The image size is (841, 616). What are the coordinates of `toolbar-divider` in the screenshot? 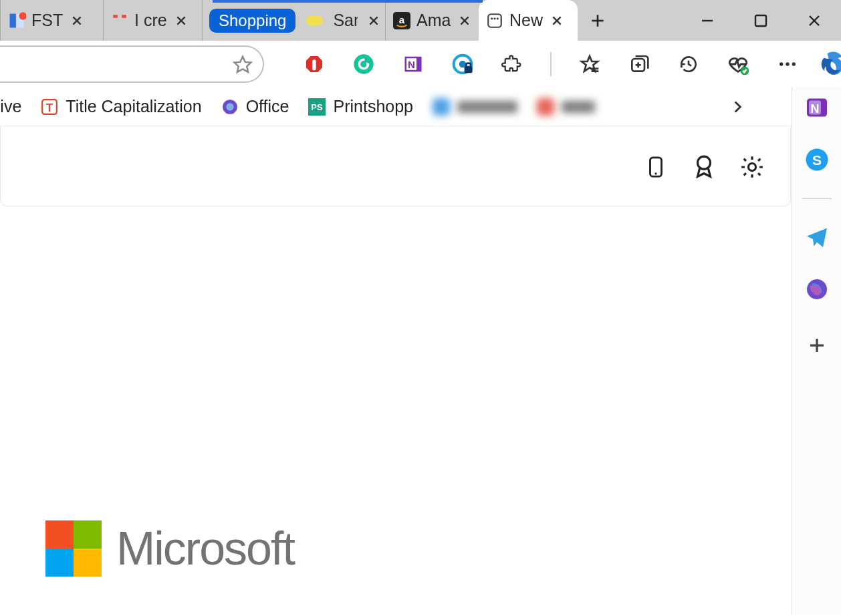 It's located at (551, 64).